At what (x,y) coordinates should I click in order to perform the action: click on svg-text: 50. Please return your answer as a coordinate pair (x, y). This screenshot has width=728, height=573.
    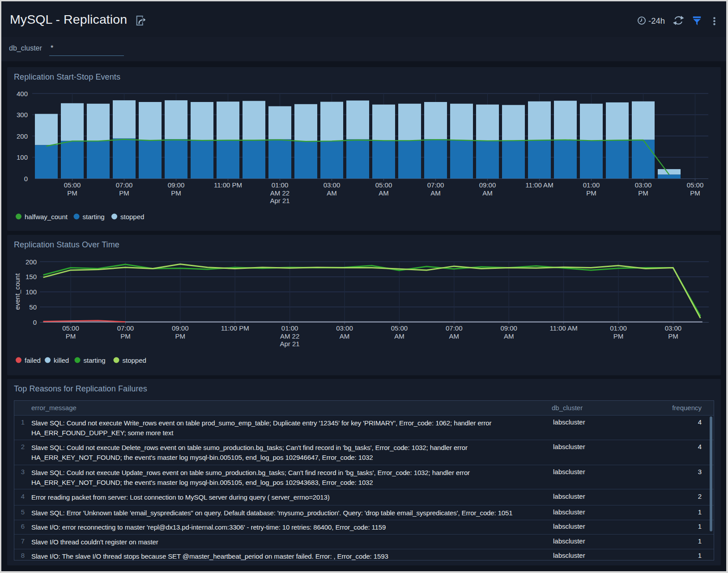
    Looking at the image, I should click on (33, 307).